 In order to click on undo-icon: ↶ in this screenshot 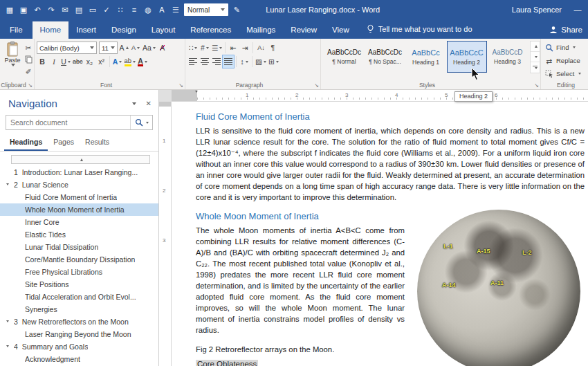, I will do `click(37, 10)`.